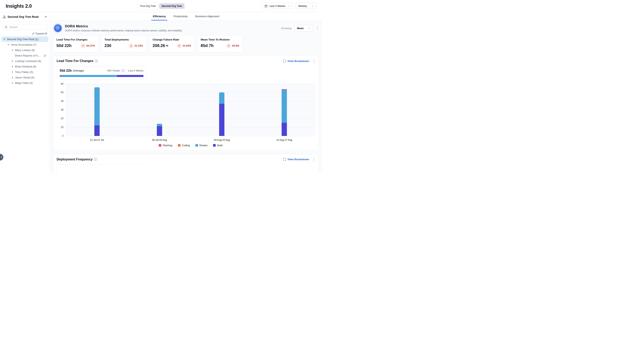 This screenshot has width=644, height=346. What do you see at coordinates (186, 115) in the screenshot?
I see `lead-time-chart: 0 10 20 30 40 50 60 21 Jul-27 Jul28 Jul-…` at bounding box center [186, 115].